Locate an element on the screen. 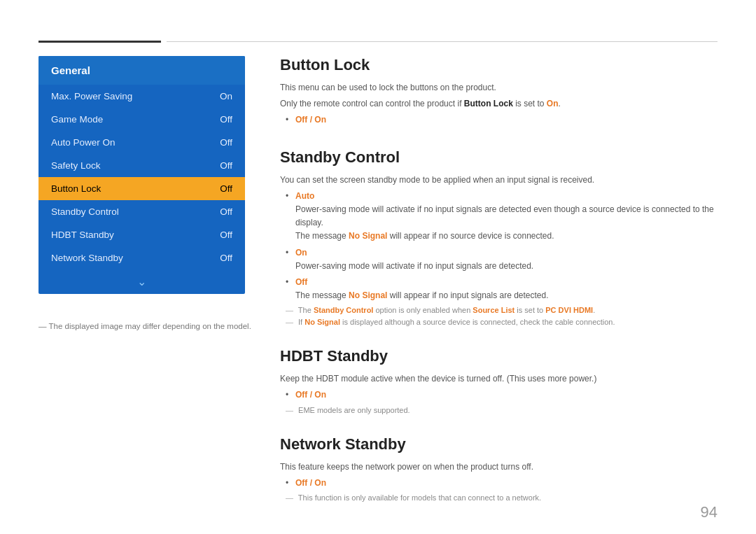 This screenshot has width=756, height=534. top-bar-line is located at coordinates (442, 42).